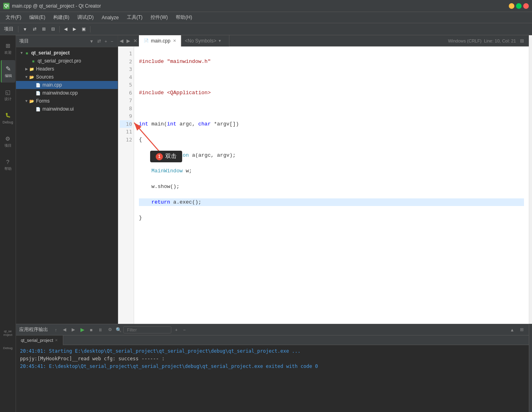 The image size is (532, 412). What do you see at coordinates (135, 18) in the screenshot?
I see `menu-tools: 工具(T)` at bounding box center [135, 18].